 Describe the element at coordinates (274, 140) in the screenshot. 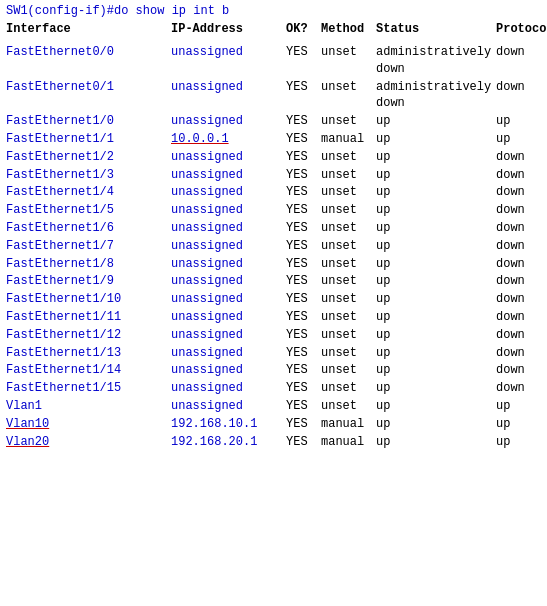

I see `table-row: FastEthernet1/110.0.0.1YESmanualupup` at that location.